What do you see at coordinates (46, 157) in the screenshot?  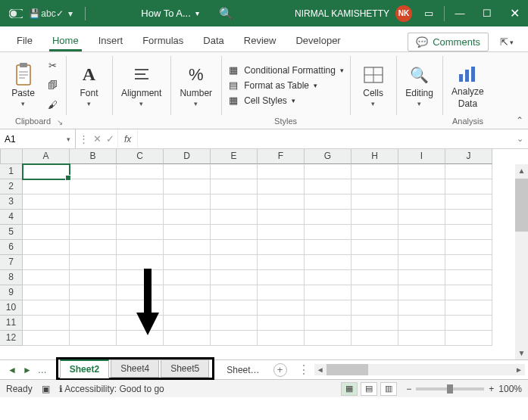 I see `col-header: A` at bounding box center [46, 157].